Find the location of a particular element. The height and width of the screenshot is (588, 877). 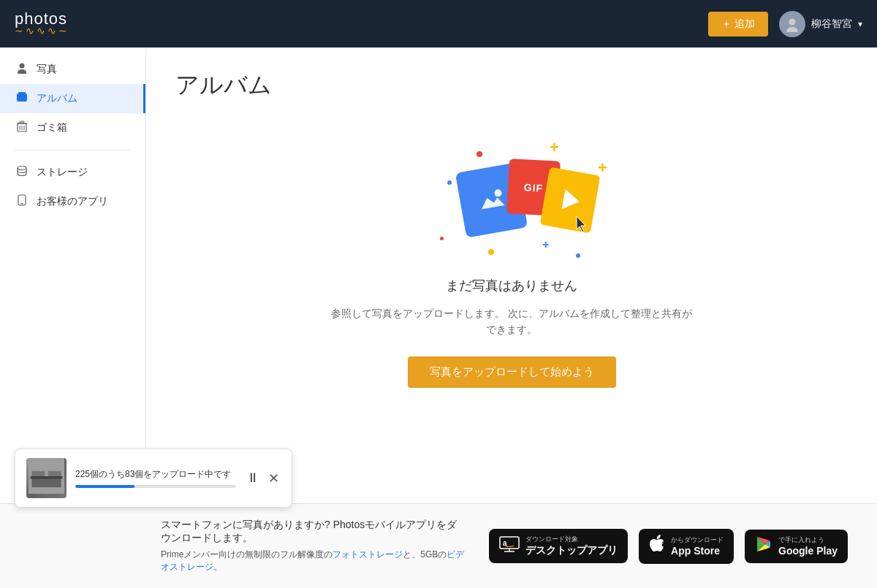

bottom-section: スマートフォンに写真がありますか? Photosモバイルアプリをダウンロードしま… is located at coordinates (438, 546).